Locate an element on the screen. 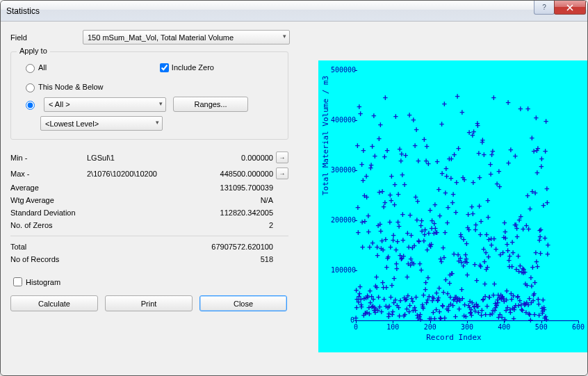  xtick: 400 is located at coordinates (504, 327).